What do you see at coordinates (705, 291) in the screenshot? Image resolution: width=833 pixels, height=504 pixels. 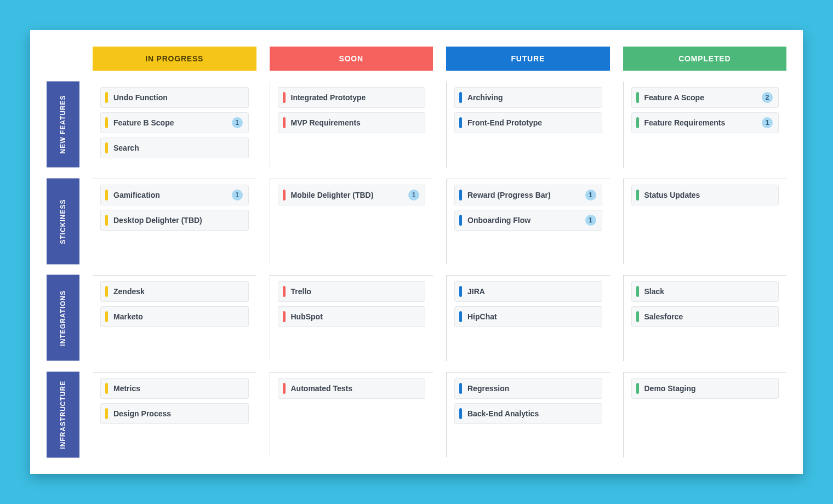 I see `roadmap-card: Slack` at bounding box center [705, 291].